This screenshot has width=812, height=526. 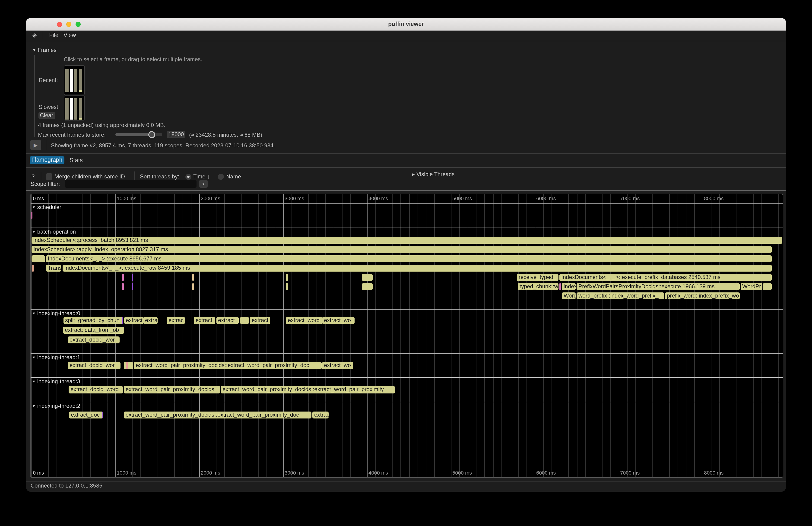 What do you see at coordinates (151, 134) in the screenshot?
I see `max-frames-slider-knob` at bounding box center [151, 134].